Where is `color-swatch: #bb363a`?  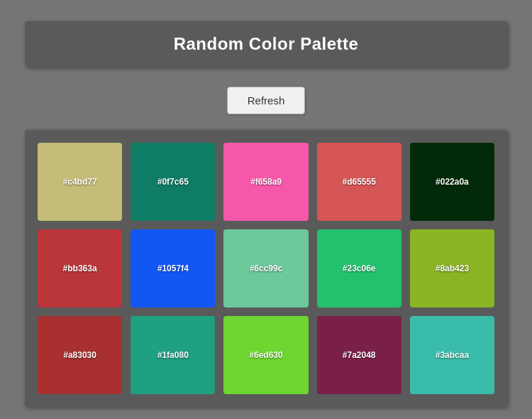 color-swatch: #bb363a is located at coordinates (79, 268).